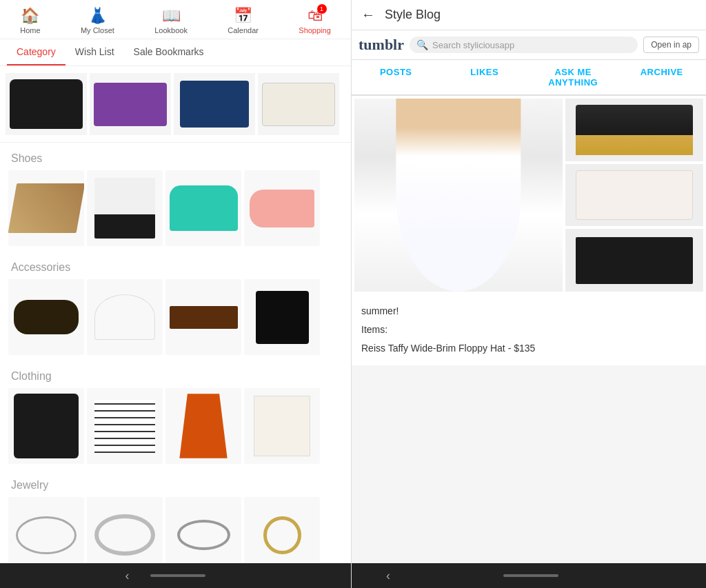  What do you see at coordinates (175, 530) in the screenshot?
I see `jewelry-grid` at bounding box center [175, 530].